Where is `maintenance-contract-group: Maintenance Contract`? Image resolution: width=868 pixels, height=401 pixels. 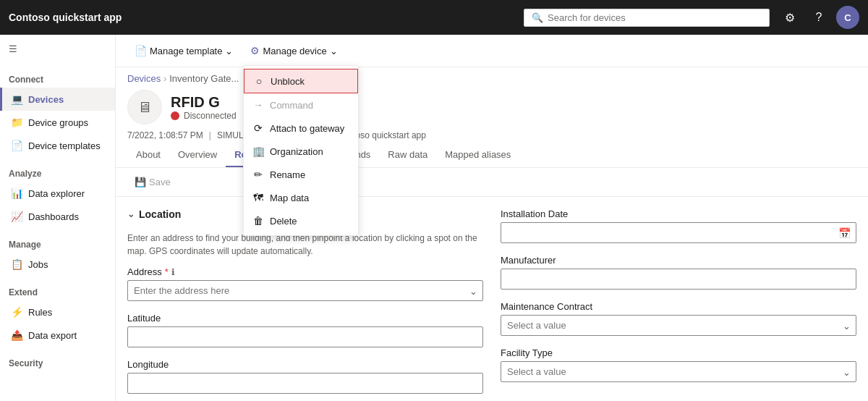 maintenance-contract-group: Maintenance Contract is located at coordinates (678, 318).